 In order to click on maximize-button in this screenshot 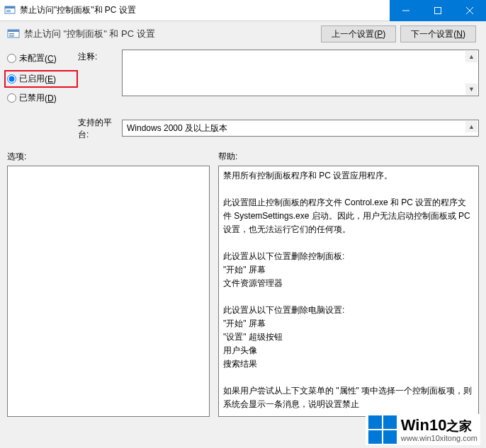, I will do `click(438, 11)`.